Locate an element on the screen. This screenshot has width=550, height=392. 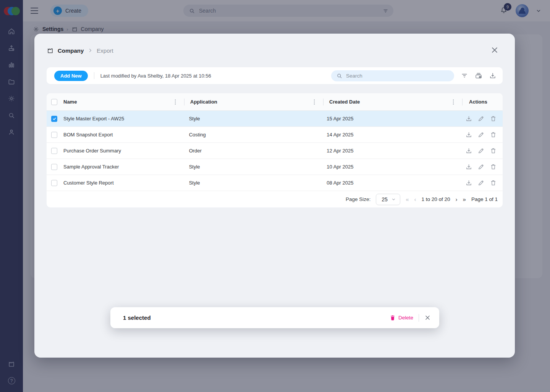
pagination: Page Size: 25 « ‹ 1 to 20 of 20 › » Page… is located at coordinates (275, 199).